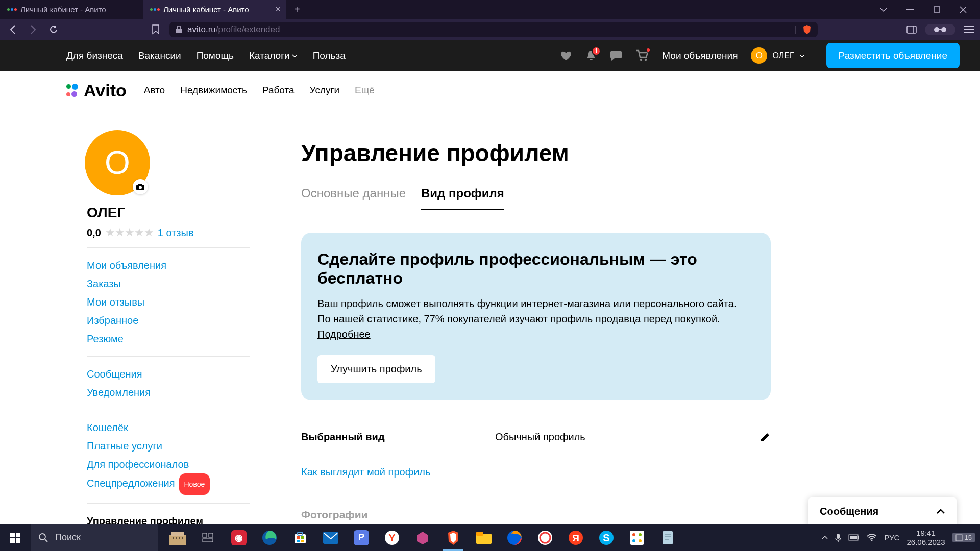 The image size is (980, 551). I want to click on tray-chevron-icon, so click(825, 538).